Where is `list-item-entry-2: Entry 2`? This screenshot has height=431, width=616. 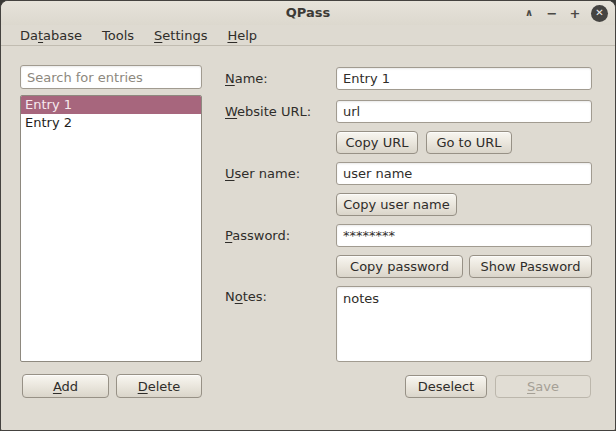 list-item-entry-2: Entry 2 is located at coordinates (111, 123).